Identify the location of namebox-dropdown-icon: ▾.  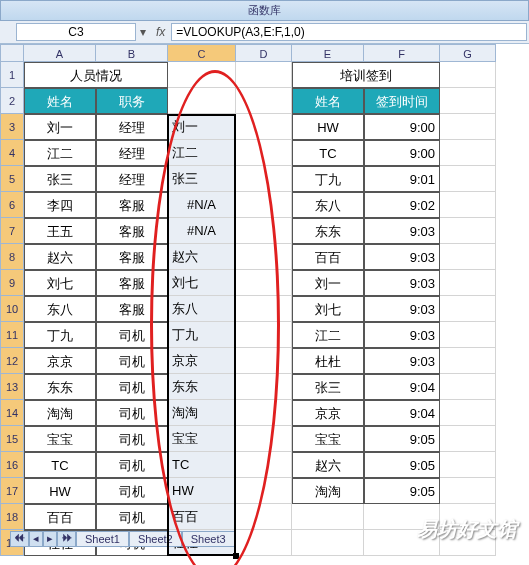
(143, 32).